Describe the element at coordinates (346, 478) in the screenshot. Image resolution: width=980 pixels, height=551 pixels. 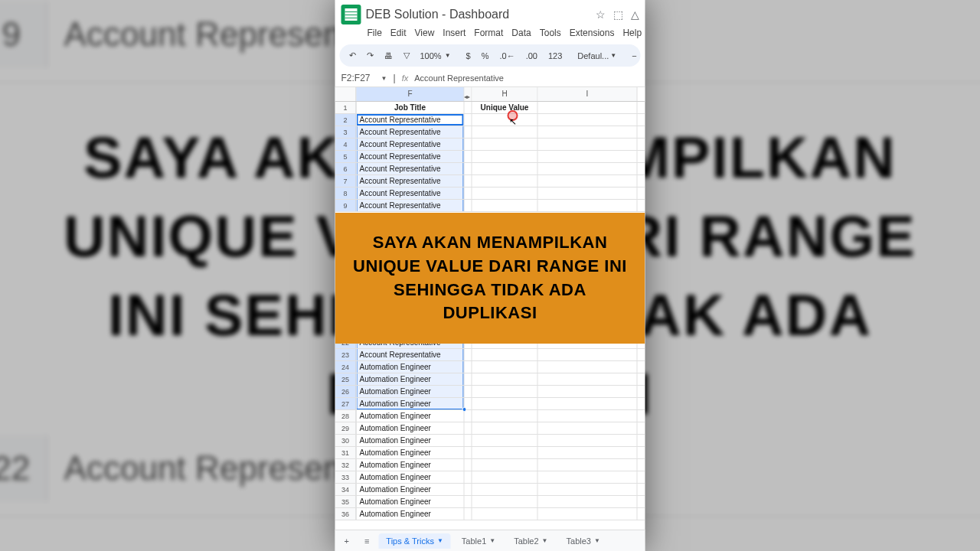
I see `row-header: 33` at that location.